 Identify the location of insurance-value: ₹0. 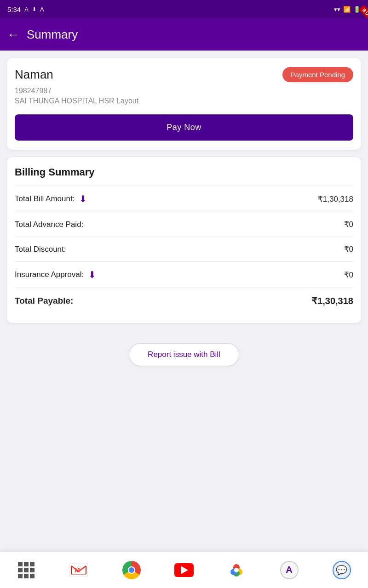
(349, 275).